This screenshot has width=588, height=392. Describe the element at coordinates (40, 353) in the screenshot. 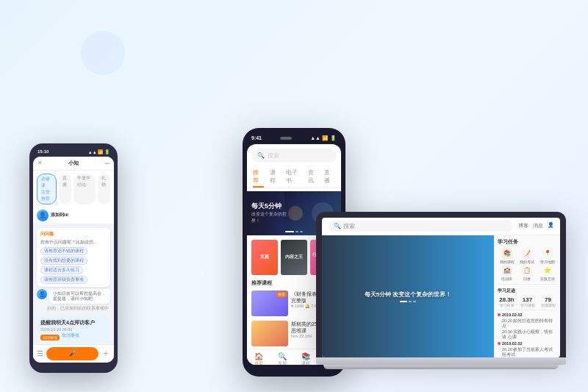

I see `menu-icon: ☰` at that location.